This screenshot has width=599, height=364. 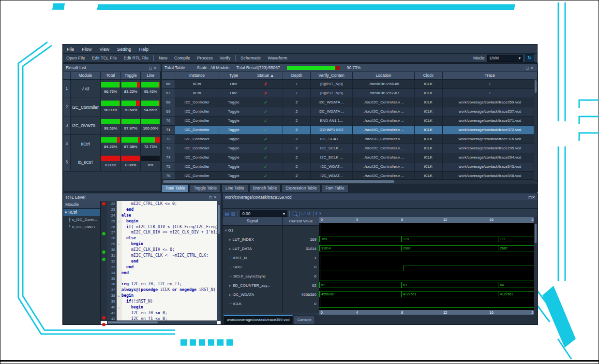 I want to click on wave-row: 3101426872687, so click(x=427, y=248).